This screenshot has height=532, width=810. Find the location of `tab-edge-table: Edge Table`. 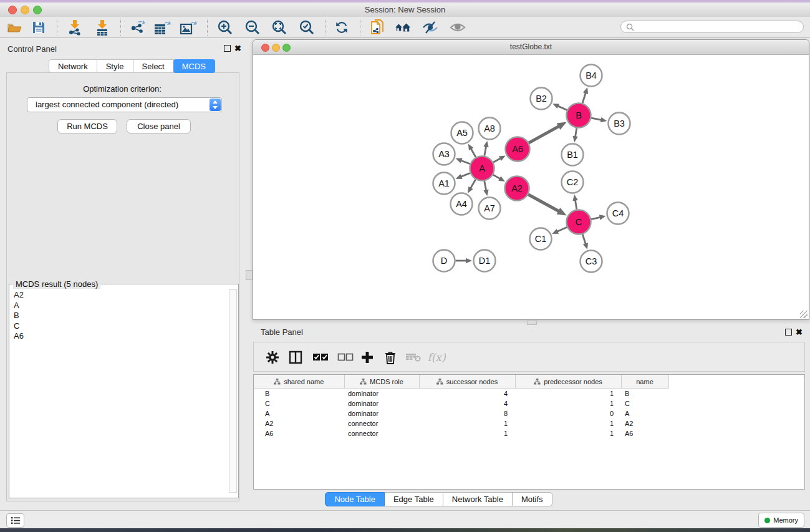

tab-edge-table: Edge Table is located at coordinates (414, 499).